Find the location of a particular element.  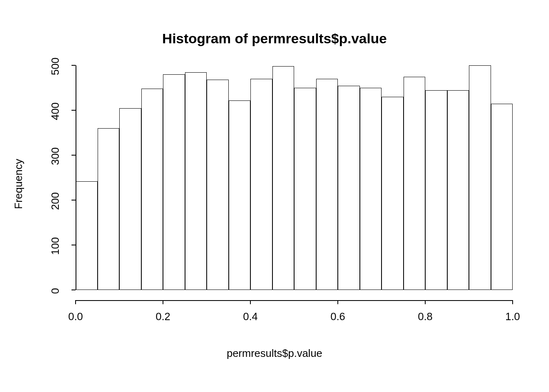

x-tick-label: 0.8 is located at coordinates (425, 317).